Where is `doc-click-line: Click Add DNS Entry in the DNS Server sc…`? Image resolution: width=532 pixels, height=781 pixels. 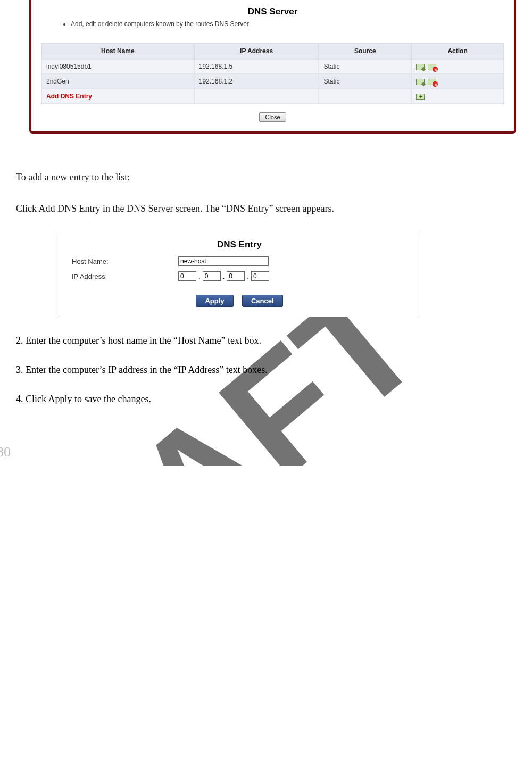
doc-click-line: Click Add DNS Entry in the DNS Server sc… is located at coordinates (266, 209).